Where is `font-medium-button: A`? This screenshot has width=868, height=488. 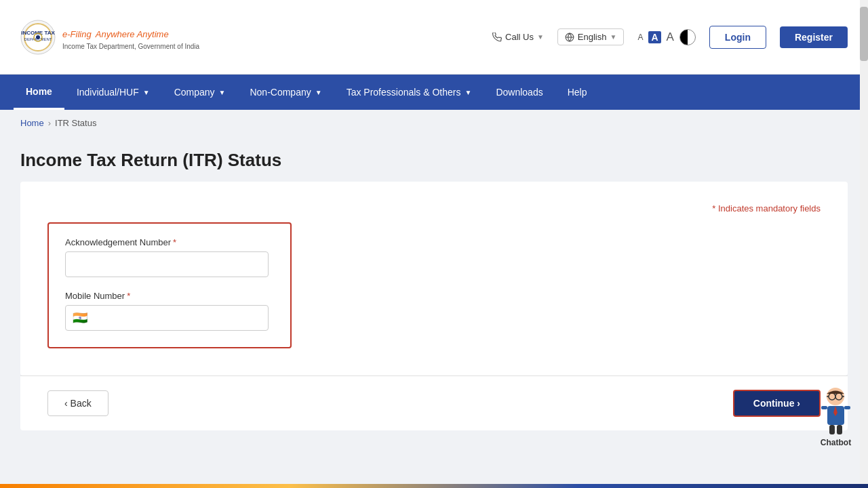 font-medium-button: A is located at coordinates (654, 37).